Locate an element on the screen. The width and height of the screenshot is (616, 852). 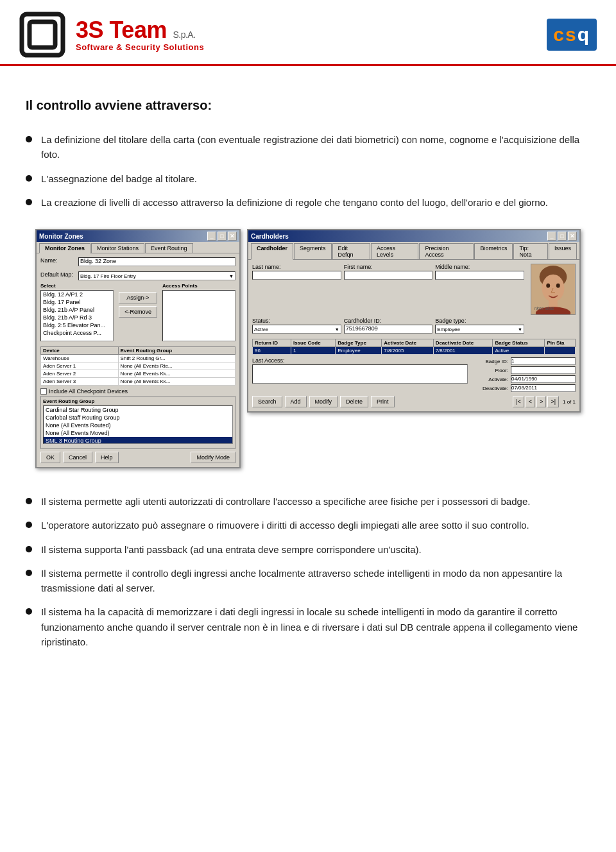
card-close-button: ✕ is located at coordinates (572, 236).